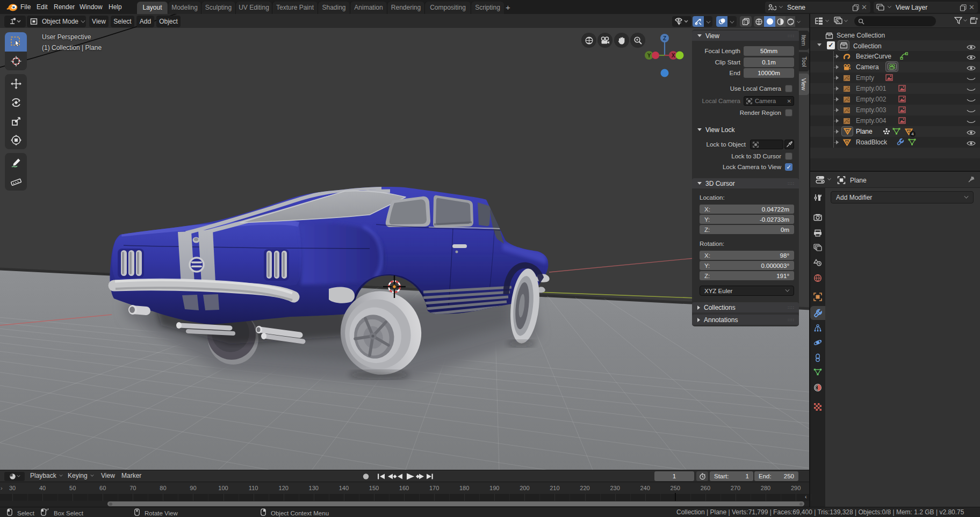 Image resolution: width=980 pixels, height=517 pixels. Describe the element at coordinates (674, 56) in the screenshot. I see `svg-text: X` at that location.